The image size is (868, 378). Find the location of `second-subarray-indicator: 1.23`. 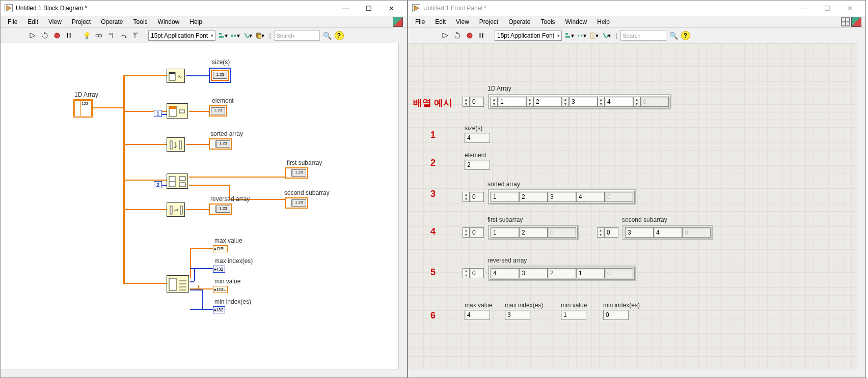

second-subarray-indicator: 1.23 is located at coordinates (296, 203).